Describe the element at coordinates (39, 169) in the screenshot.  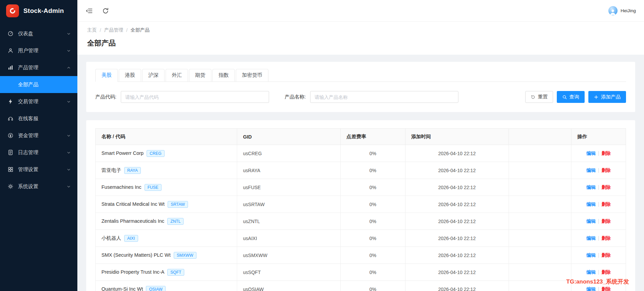
I see `sidebar-item-manage-settings: 管理设置` at that location.